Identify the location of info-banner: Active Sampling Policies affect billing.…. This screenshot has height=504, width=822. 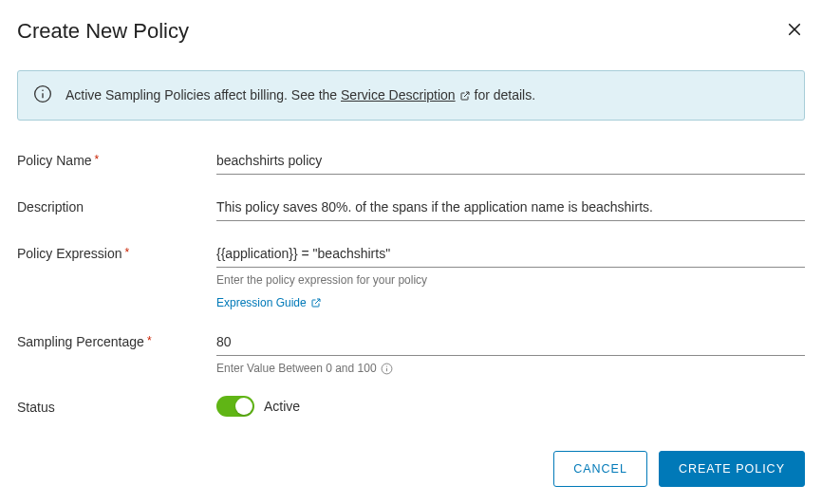
(411, 95).